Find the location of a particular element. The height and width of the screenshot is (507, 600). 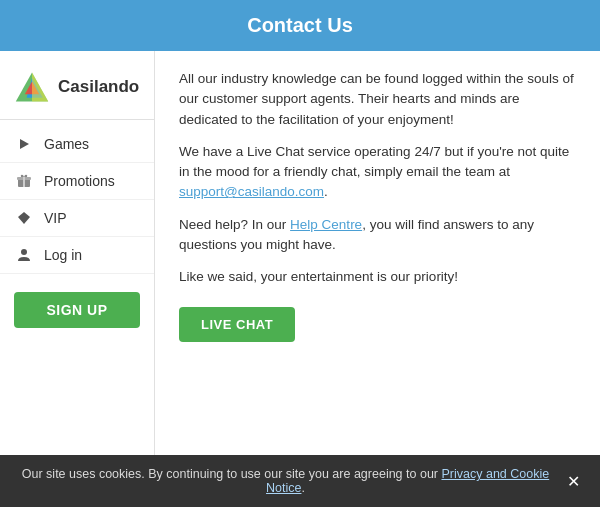

page-header: Contact Us is located at coordinates (300, 26).